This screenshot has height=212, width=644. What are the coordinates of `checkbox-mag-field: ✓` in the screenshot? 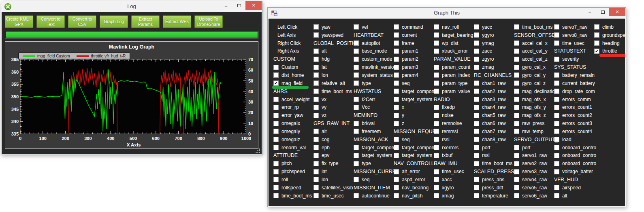 It's located at (276, 83).